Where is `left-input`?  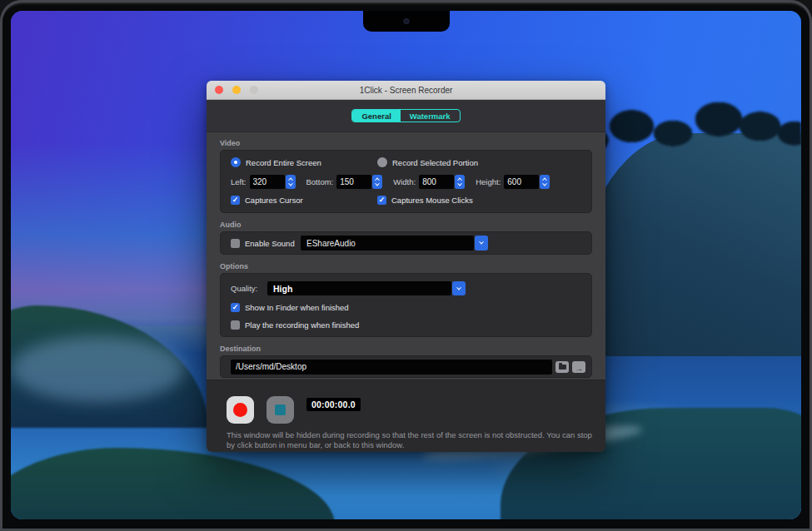 left-input is located at coordinates (267, 181).